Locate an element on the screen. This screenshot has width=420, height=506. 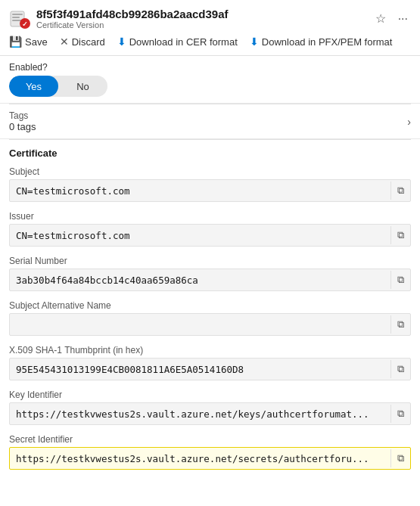
copy-icon-4: ⧉ is located at coordinates (401, 369).